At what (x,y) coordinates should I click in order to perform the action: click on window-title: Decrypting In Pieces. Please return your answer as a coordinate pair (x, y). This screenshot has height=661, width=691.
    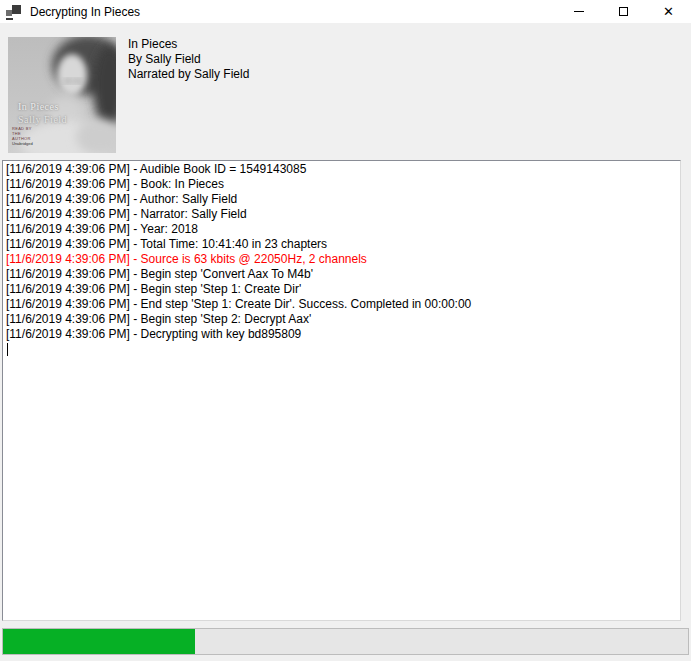
    Looking at the image, I should click on (85, 12).